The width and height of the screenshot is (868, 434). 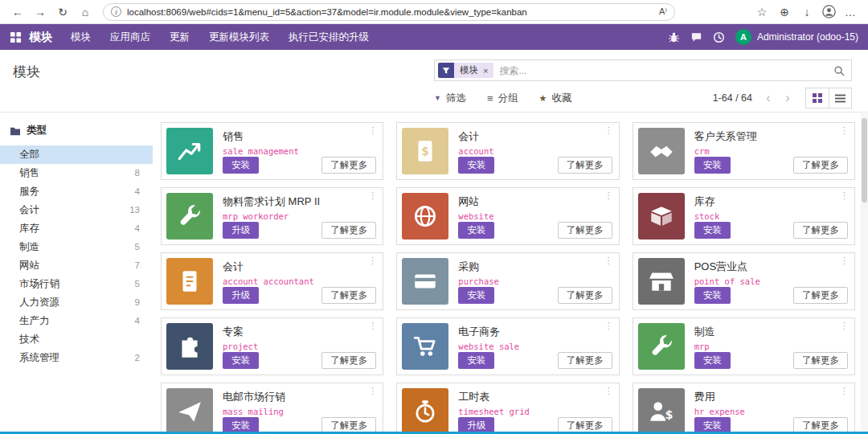 What do you see at coordinates (508, 216) in the screenshot?
I see `module-card: 网站 website 安装 了解更多 ⋮` at bounding box center [508, 216].